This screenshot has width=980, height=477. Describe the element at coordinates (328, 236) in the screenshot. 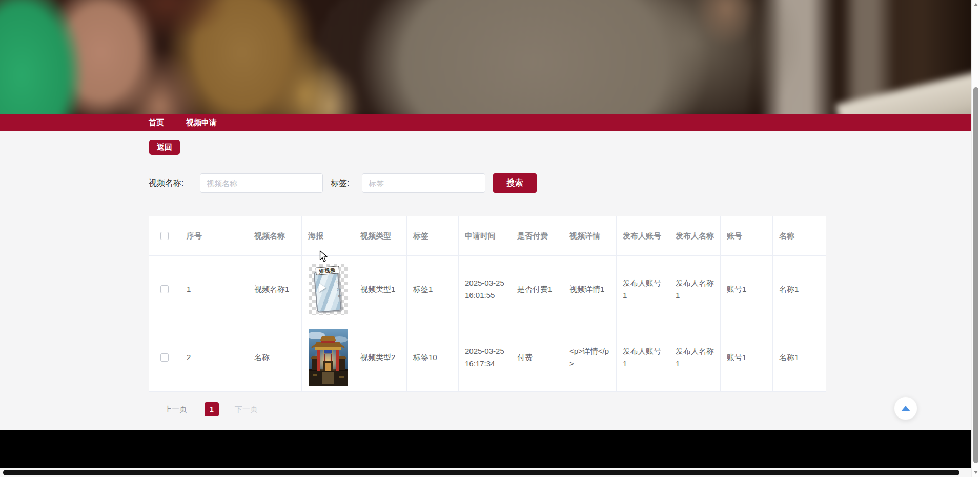

I see `col-header-poster: 海报` at that location.